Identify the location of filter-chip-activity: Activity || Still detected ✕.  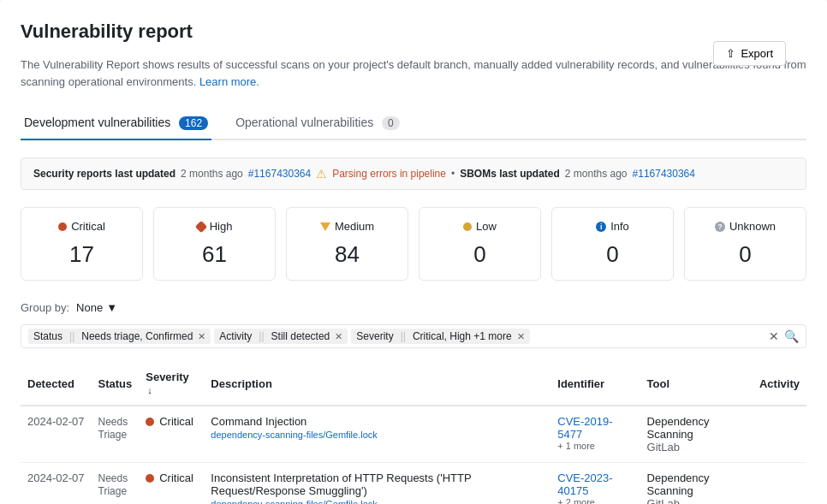
(281, 336).